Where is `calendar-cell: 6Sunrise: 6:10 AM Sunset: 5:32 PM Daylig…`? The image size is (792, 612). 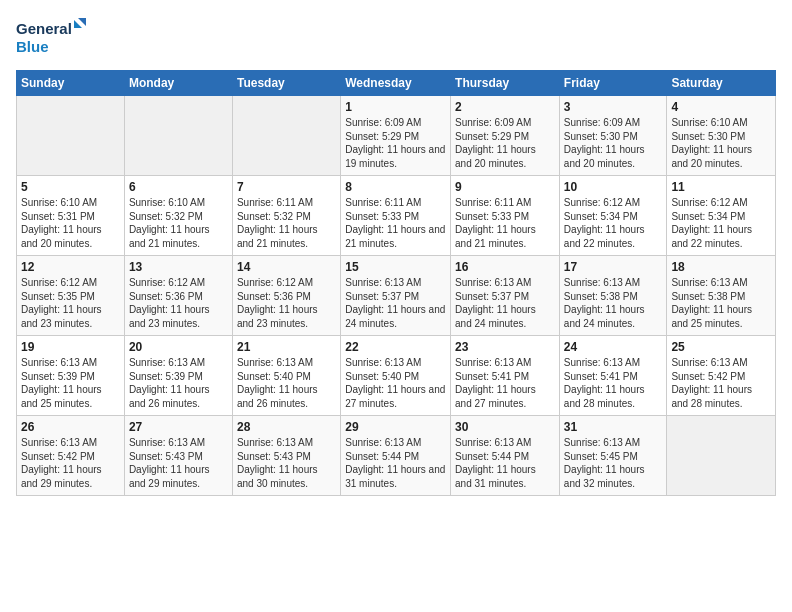
calendar-cell: 6Sunrise: 6:10 AM Sunset: 5:32 PM Daylig… is located at coordinates (178, 216).